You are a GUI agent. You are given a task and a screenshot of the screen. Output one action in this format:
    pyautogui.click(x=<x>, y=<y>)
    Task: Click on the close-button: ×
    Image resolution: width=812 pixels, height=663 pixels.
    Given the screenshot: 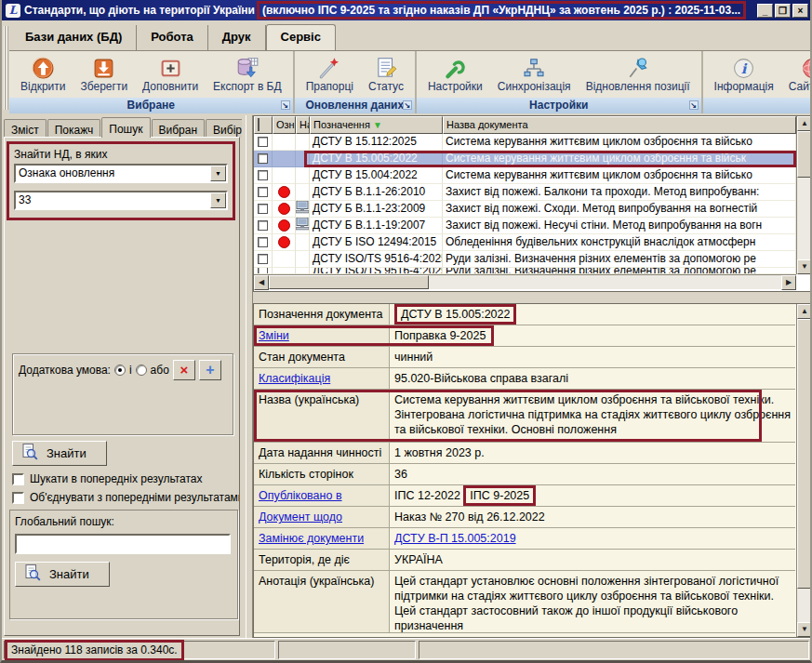 What is the action you would take?
    pyautogui.click(x=800, y=11)
    